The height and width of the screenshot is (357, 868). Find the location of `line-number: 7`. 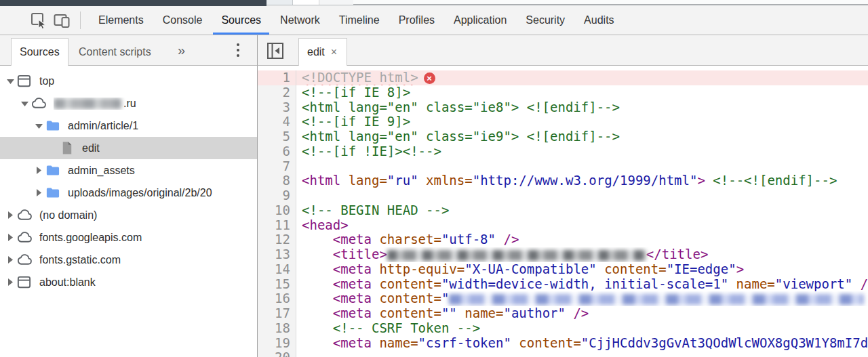

line-number: 7 is located at coordinates (277, 167).